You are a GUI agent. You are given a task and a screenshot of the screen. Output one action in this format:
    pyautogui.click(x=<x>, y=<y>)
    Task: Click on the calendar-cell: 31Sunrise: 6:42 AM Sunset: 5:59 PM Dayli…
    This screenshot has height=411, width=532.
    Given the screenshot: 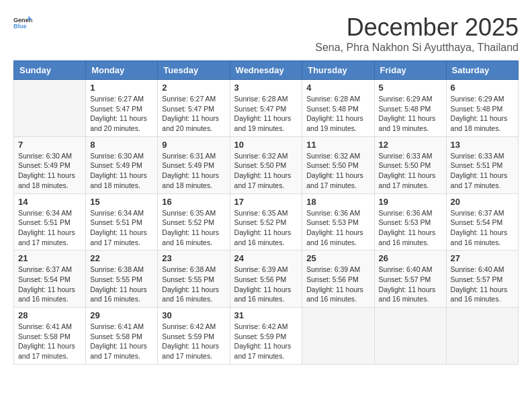 What is the action you would take?
    pyautogui.click(x=266, y=336)
    